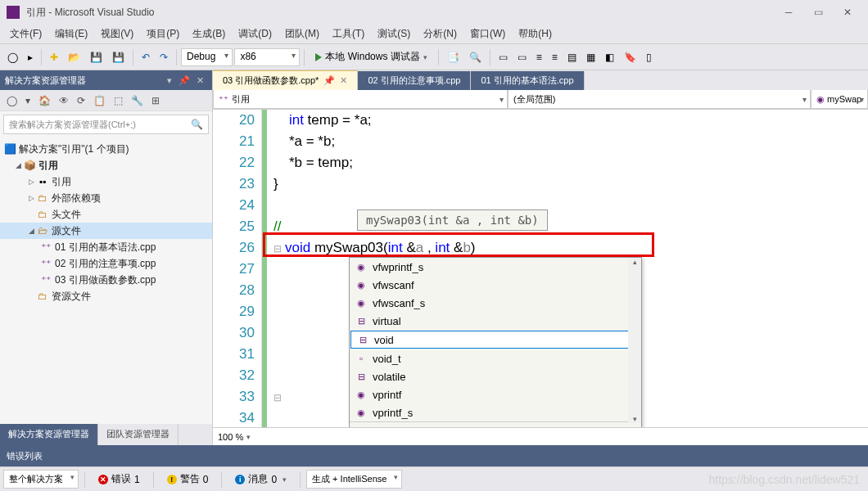 This screenshot has width=868, height=491. Describe the element at coordinates (495, 321) in the screenshot. I see `isense-item: ⊟virtual` at that location.